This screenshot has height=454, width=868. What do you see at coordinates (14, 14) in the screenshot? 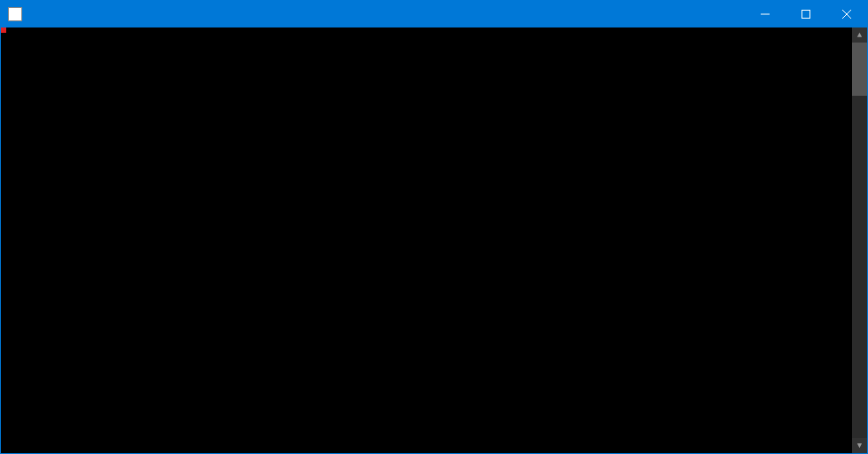
I see `titlebar-left` at bounding box center [14, 14].